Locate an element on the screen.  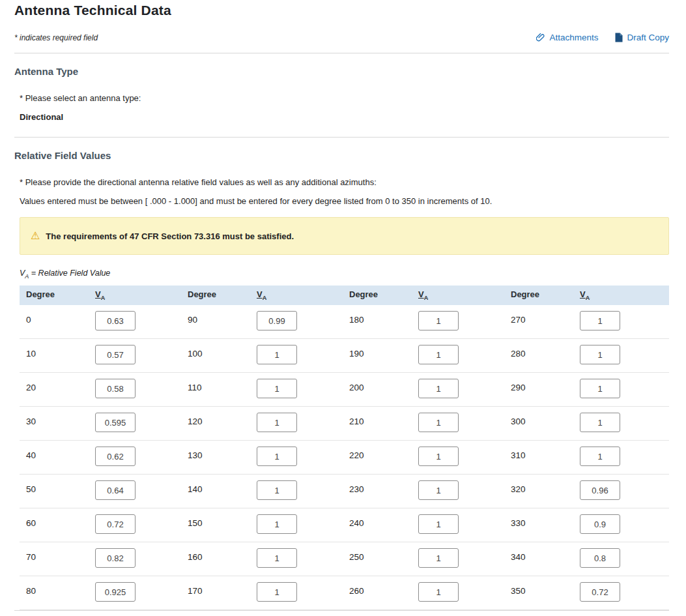
degree-label-200: 200 is located at coordinates (384, 389).